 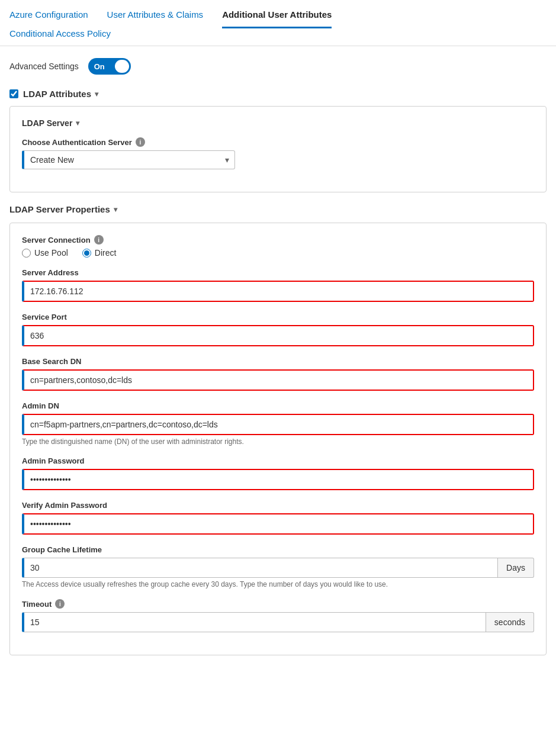 I want to click on advanced-settings-row: Advanced Settings On, so click(x=278, y=66).